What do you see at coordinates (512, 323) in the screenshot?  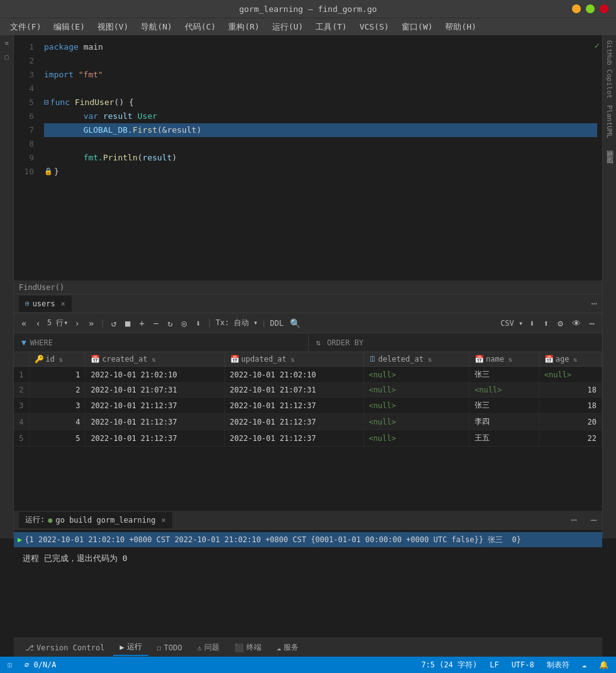 I see `csv-label: CSV ▾` at bounding box center [512, 323].